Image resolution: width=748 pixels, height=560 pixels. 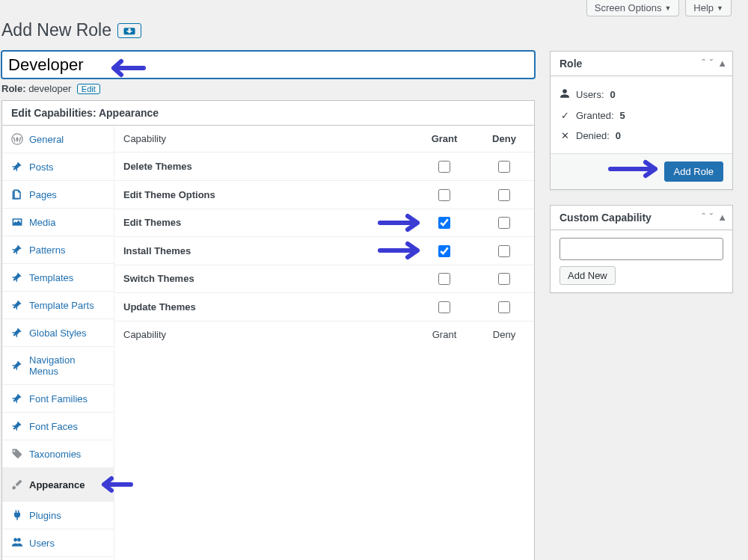 I want to click on tab-navigation-menus: Navigation Menus, so click(x=58, y=366).